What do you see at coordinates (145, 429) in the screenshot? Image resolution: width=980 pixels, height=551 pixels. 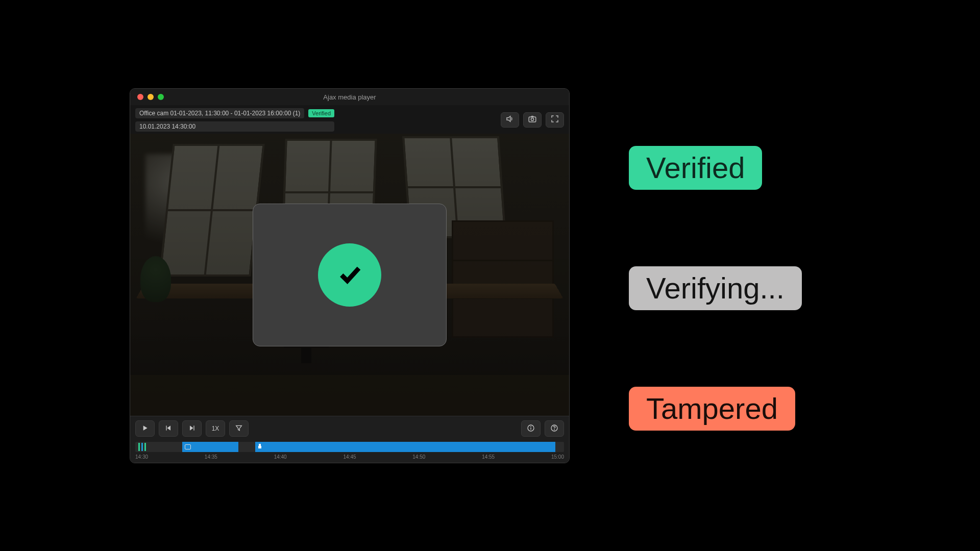 I see `play-icon` at bounding box center [145, 429].